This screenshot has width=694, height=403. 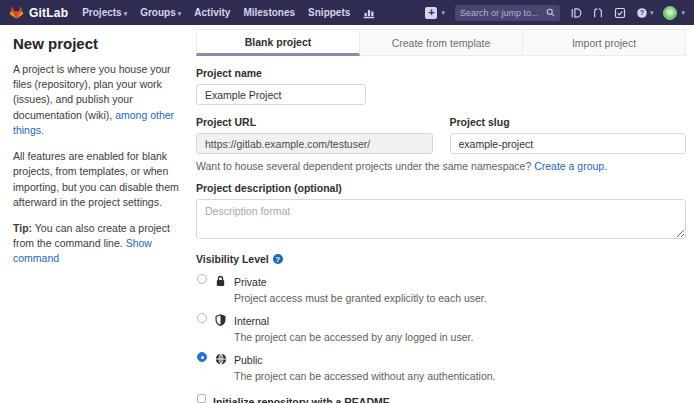 I want to click on nav-item-activity: Activity, so click(x=212, y=12).